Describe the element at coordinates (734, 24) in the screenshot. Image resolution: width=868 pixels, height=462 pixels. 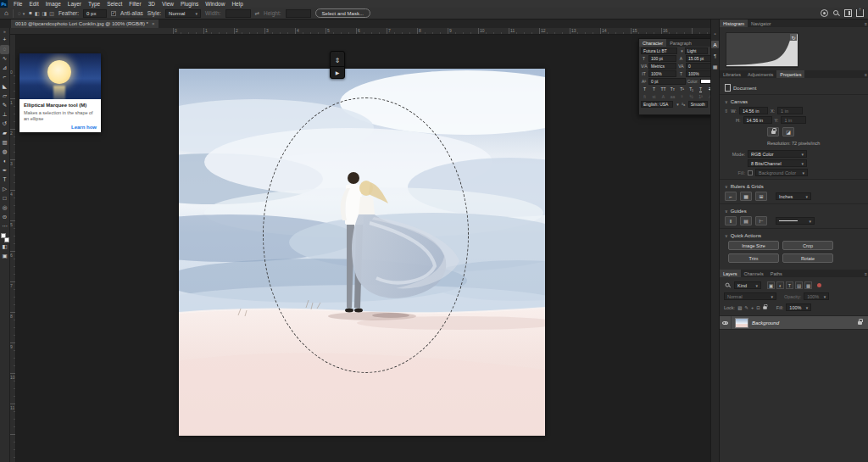
I see `panel-tab: Histogram` at that location.